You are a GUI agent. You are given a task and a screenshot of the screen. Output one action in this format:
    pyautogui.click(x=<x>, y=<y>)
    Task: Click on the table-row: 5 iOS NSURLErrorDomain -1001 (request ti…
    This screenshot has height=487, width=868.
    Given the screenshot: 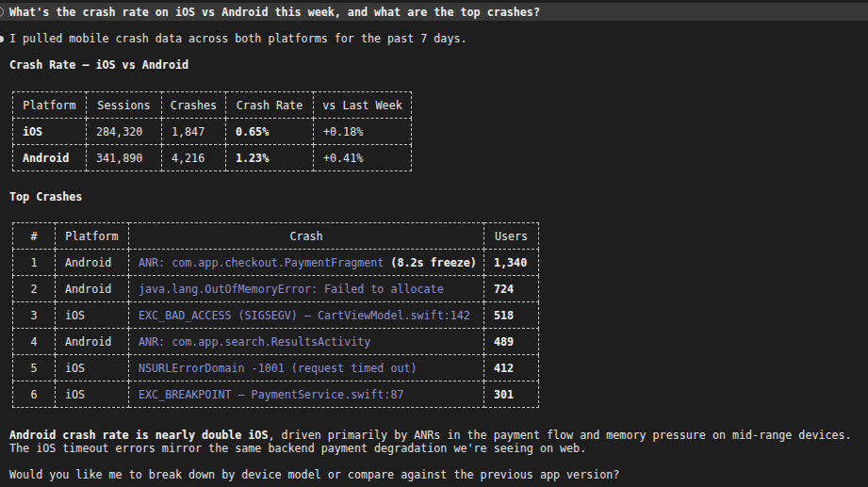 What is the action you would take?
    pyautogui.click(x=276, y=368)
    